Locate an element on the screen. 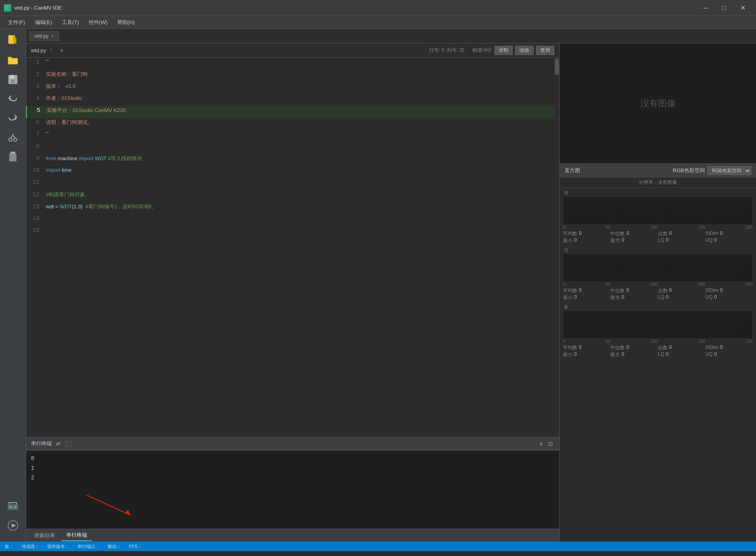 This screenshot has width=756, height=556. stat-b-lq: LQ0 is located at coordinates (682, 355).